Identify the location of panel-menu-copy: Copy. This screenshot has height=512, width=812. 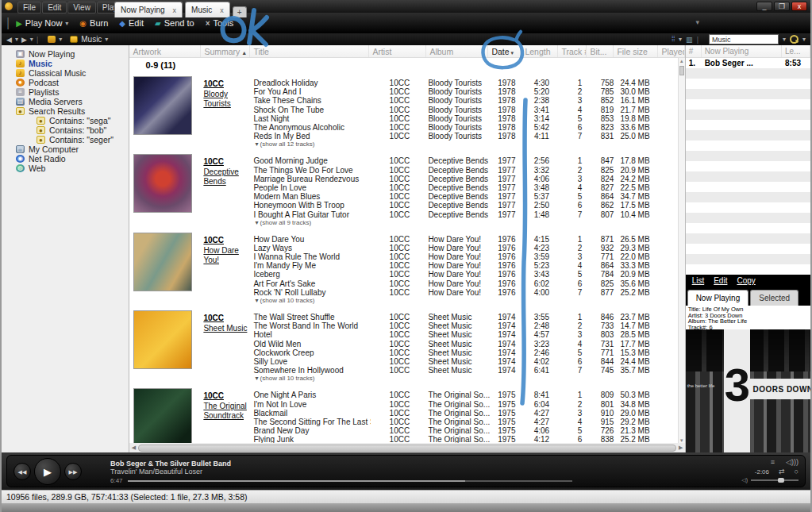
(746, 281).